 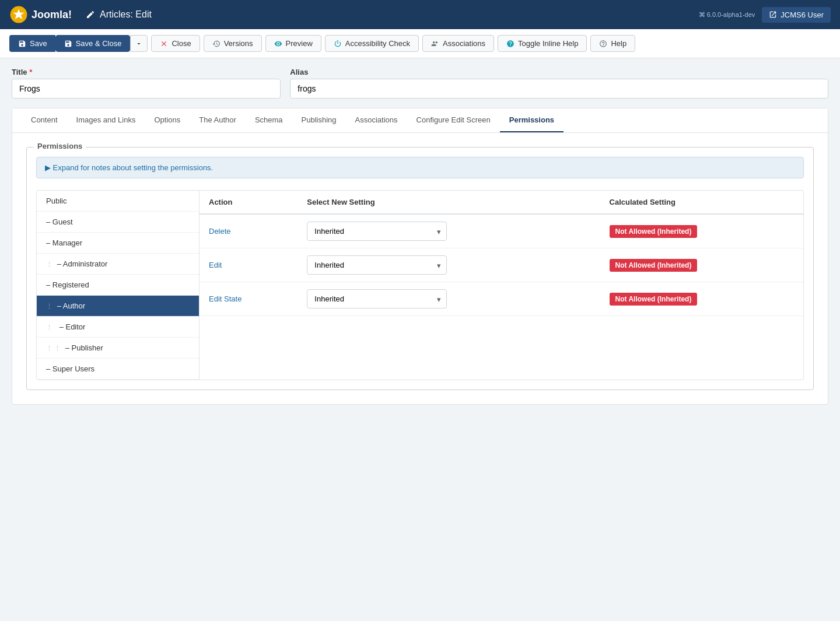 I want to click on group-item-super-users: – Super Users, so click(x=118, y=369).